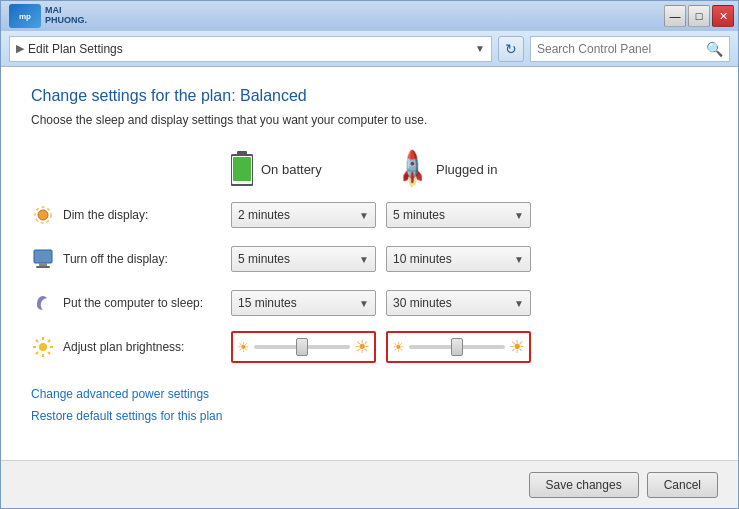 The width and height of the screenshot is (739, 509). What do you see at coordinates (370, 259) in the screenshot?
I see `setting-row-turn-off-display: Turn off the display: 5 minutes ▼ 10 min…` at bounding box center [370, 259].